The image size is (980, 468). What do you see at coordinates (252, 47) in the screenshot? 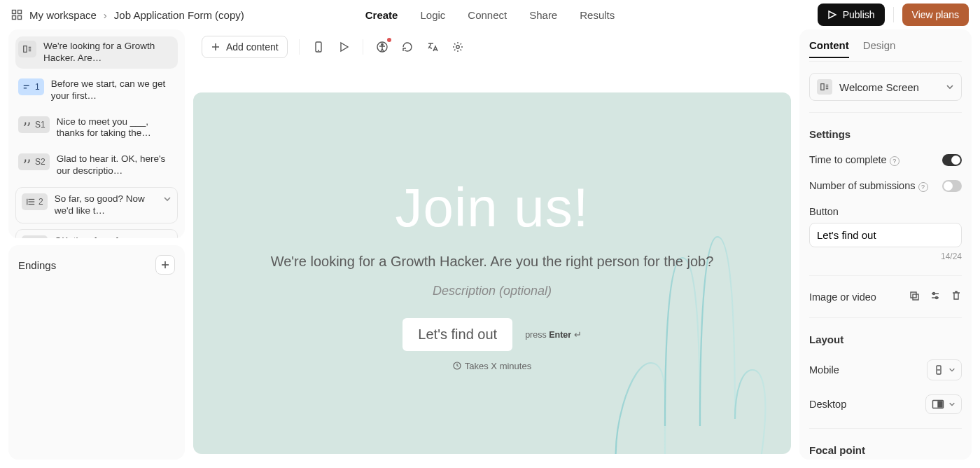
I see `add-content-label: Add content` at bounding box center [252, 47].